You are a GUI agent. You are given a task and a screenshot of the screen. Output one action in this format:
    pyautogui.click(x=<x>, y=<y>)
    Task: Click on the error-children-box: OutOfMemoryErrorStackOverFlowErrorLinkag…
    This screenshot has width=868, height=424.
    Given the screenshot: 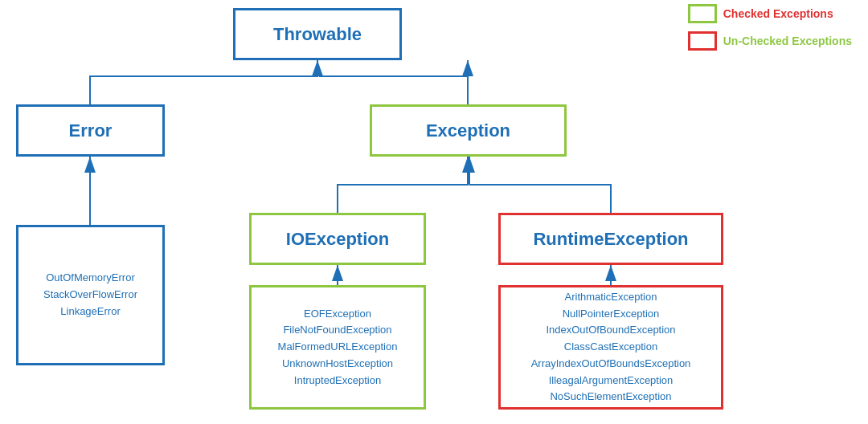 What is the action you would take?
    pyautogui.click(x=90, y=296)
    